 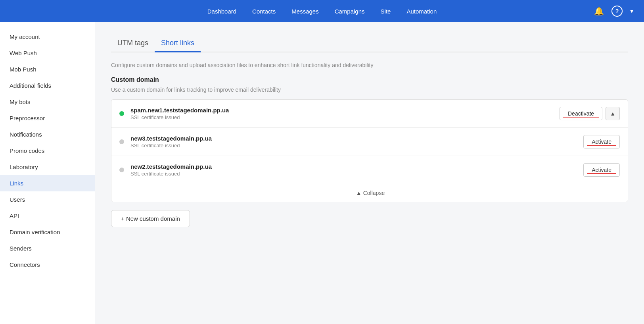 What do you see at coordinates (48, 86) in the screenshot?
I see `sidebar-item-additional-fields: Additional fields` at bounding box center [48, 86].